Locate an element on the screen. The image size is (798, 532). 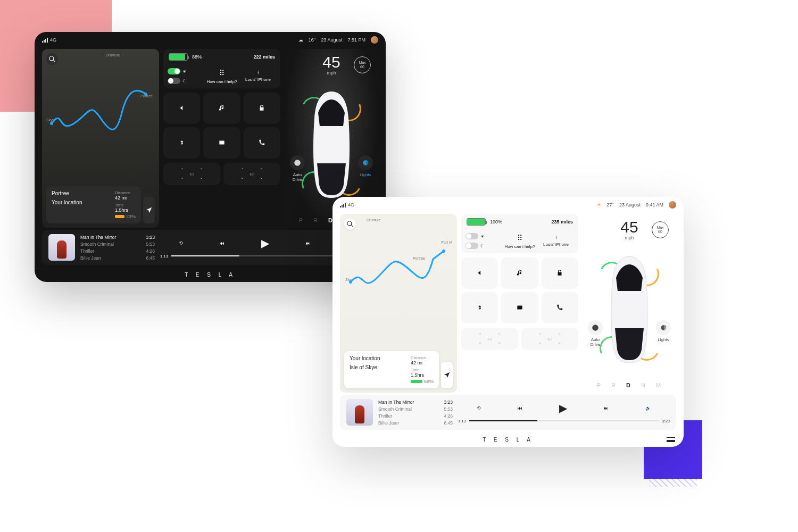
battery-card: 88% 222 miles ☀ ☾ ⠿ How can i help? ᚼ Lo… is located at coordinates (222, 69).